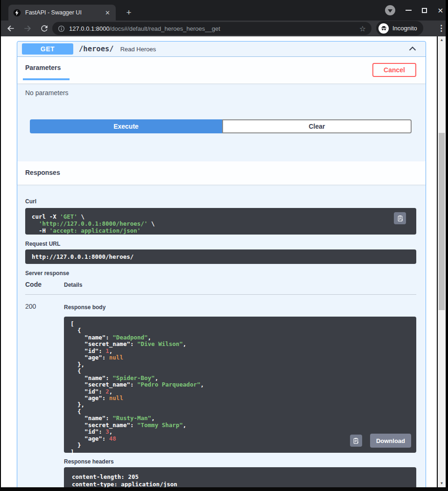 This screenshot has height=491, width=448. Describe the element at coordinates (447, 245) in the screenshot. I see `window-right-edge` at that location.